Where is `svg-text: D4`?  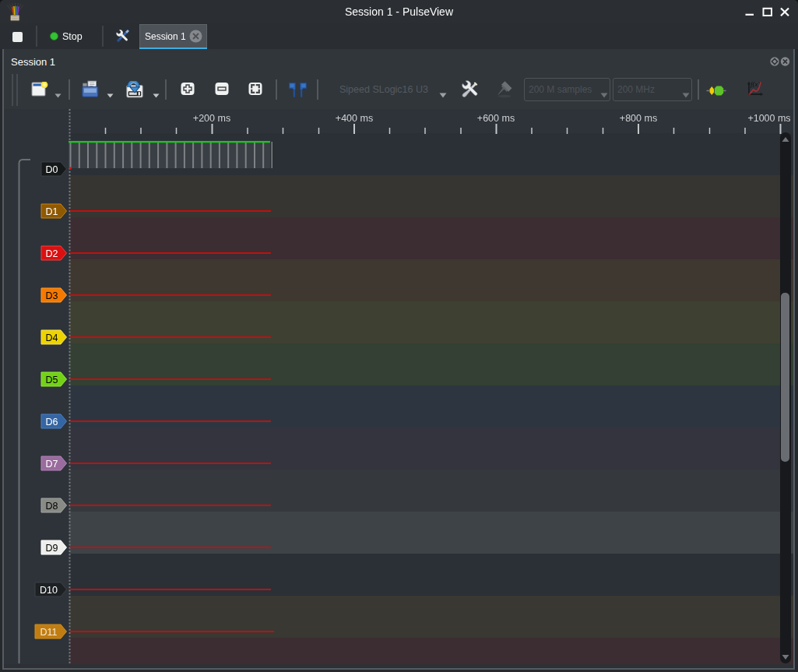 svg-text: D4 is located at coordinates (52, 338).